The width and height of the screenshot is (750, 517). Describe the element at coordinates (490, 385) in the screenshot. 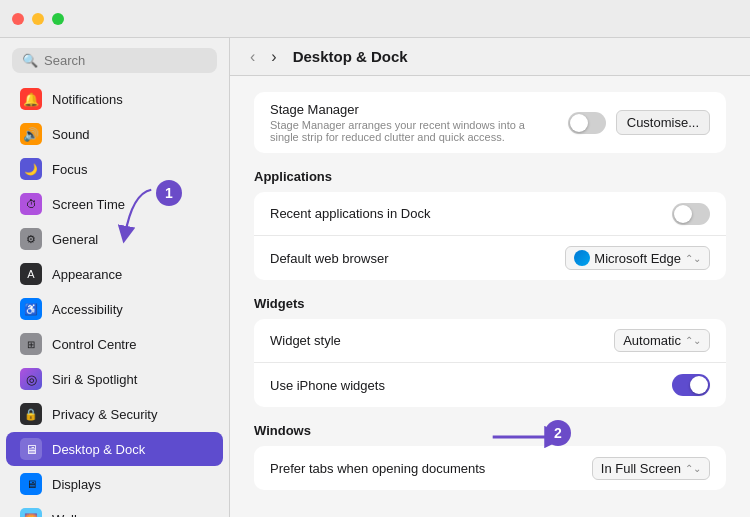

I see `iphone-widgets-row: Use iPhone widgets` at that location.